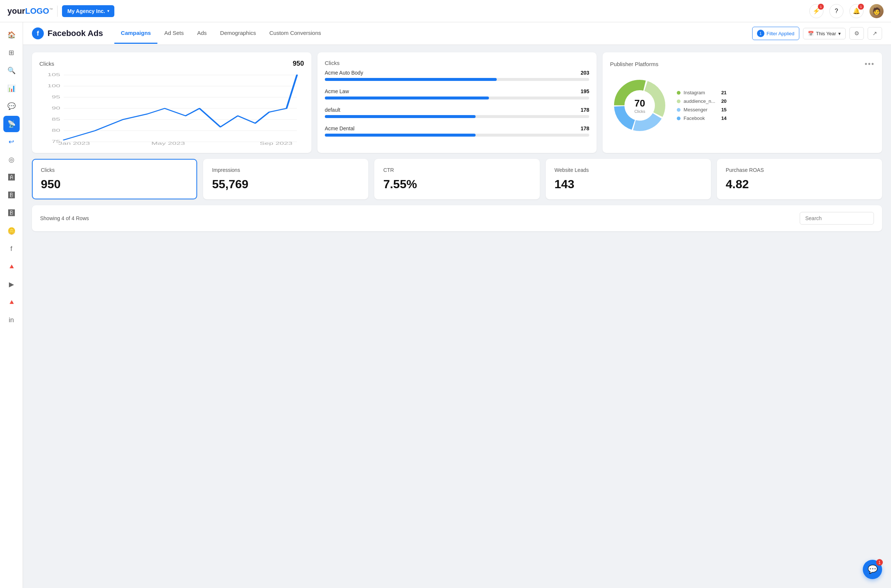 This screenshot has height=588, width=891. Describe the element at coordinates (628, 179) in the screenshot. I see `metric-card-website-leads: Website Leads 143` at that location.